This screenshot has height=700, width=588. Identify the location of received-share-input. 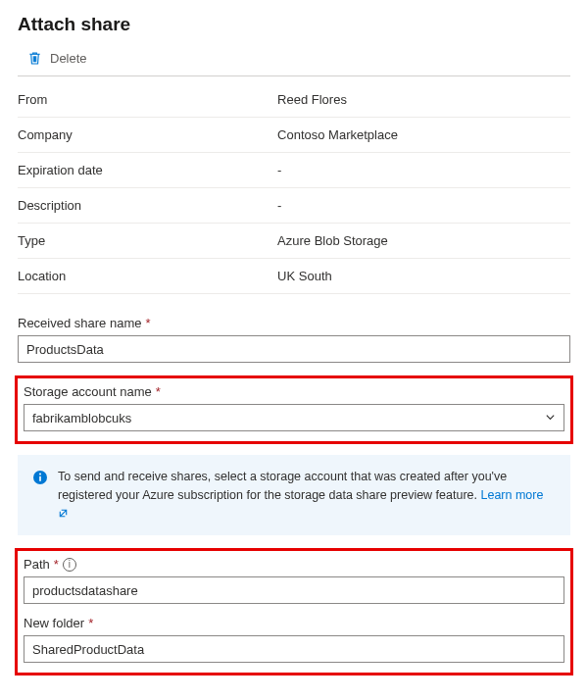
(294, 349).